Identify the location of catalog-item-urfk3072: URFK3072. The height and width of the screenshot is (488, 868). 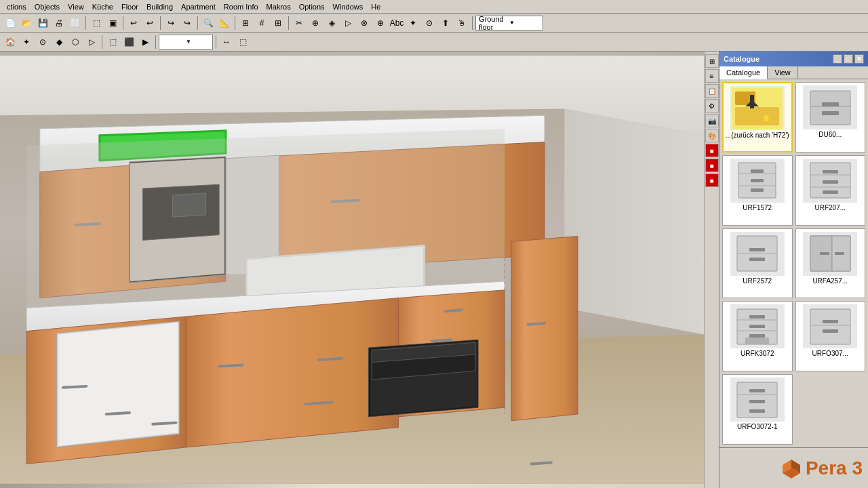
(757, 336).